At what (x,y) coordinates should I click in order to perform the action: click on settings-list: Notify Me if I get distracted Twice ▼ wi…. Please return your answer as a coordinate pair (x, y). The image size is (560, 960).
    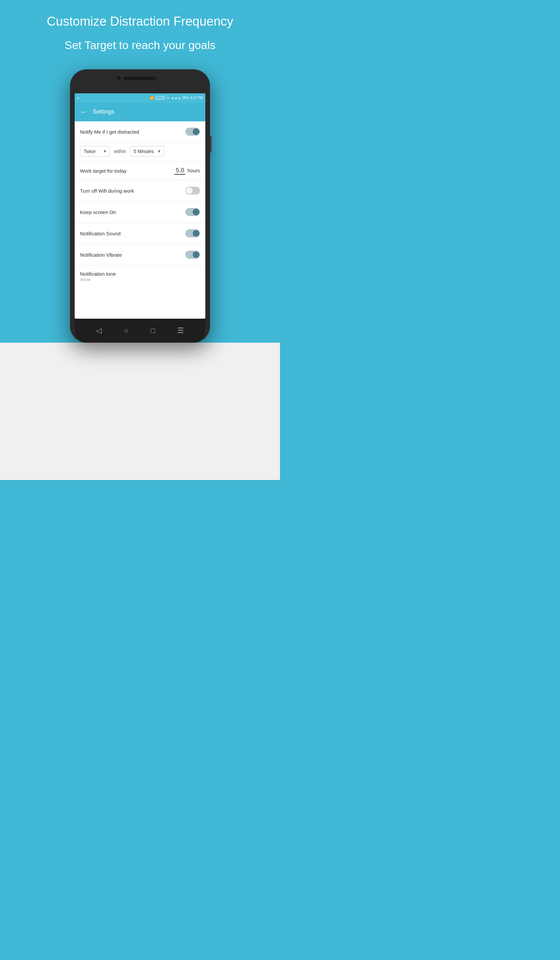
    Looking at the image, I should click on (140, 220).